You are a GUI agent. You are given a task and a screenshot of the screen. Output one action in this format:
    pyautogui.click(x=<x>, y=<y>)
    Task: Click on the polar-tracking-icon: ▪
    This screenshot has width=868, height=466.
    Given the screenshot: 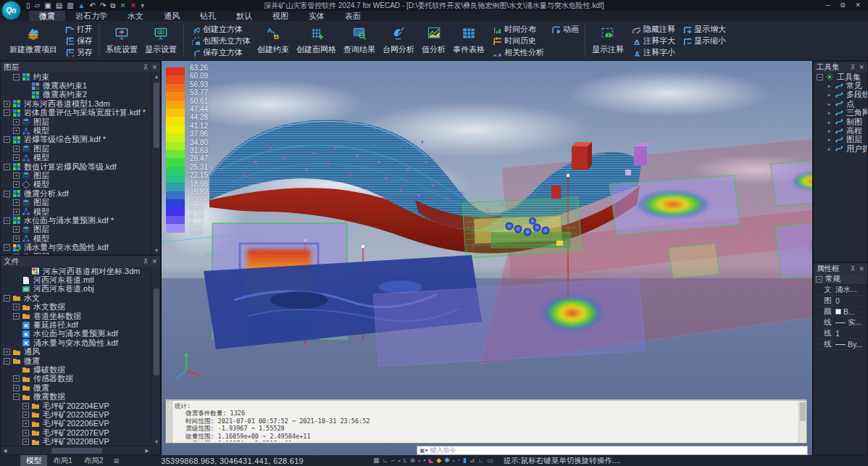 What is the action you would take?
    pyautogui.click(x=425, y=461)
    